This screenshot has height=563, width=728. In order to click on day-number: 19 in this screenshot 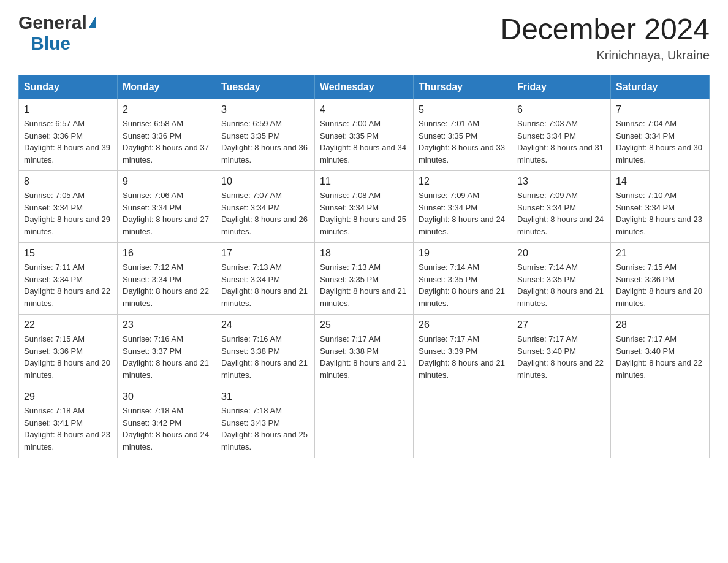, I will do `click(463, 253)`.